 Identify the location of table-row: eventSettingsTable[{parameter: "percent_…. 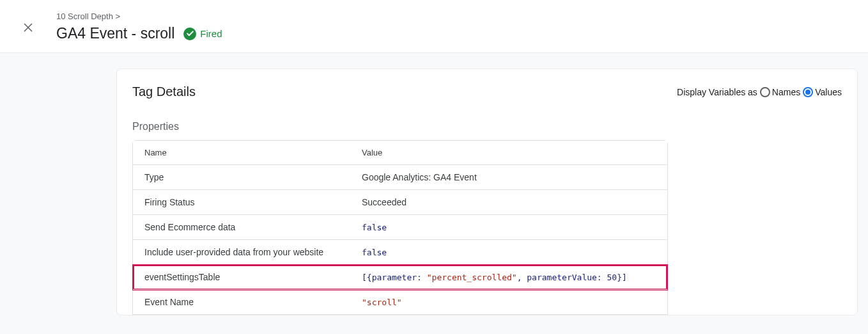
(400, 278).